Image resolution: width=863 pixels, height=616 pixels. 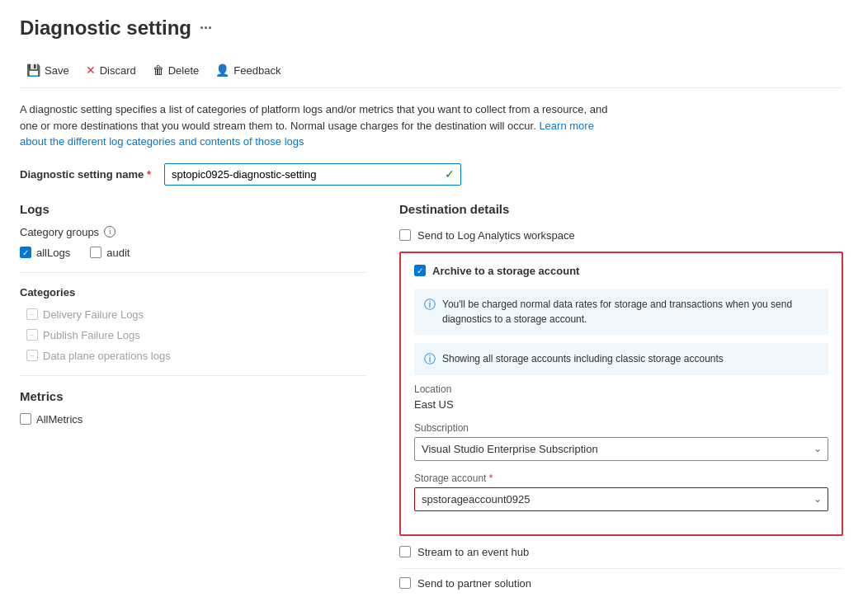 I want to click on subscription-field: Subscription Visual Studio Enterprise Su…, so click(x=621, y=442).